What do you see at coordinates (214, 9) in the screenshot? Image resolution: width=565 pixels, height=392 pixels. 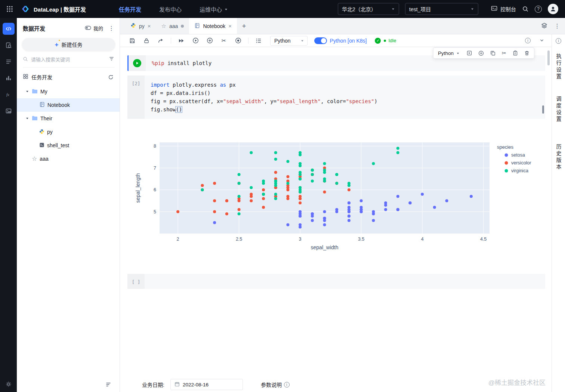 I see `nav-ops-center: 运维中心` at bounding box center [214, 9].